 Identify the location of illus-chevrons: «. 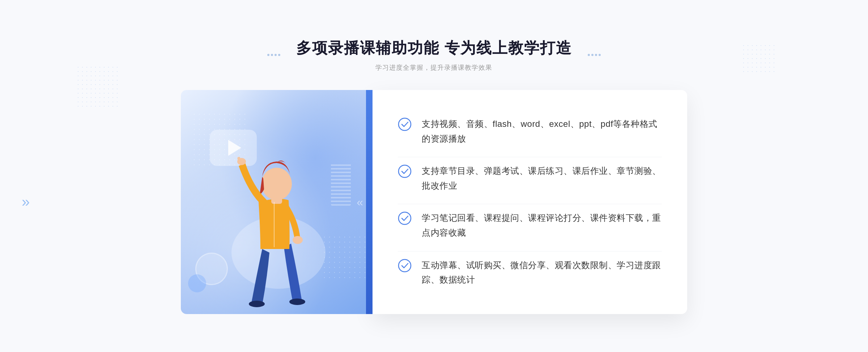
(359, 202).